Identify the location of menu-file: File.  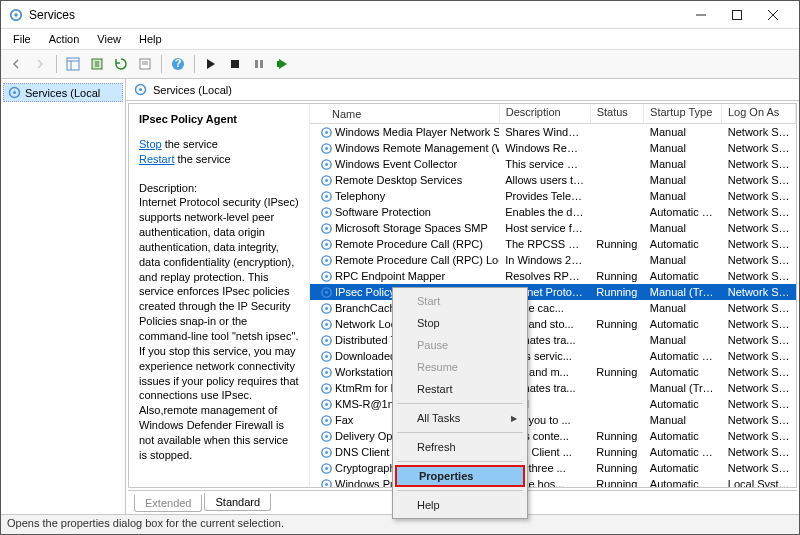
(22, 39).